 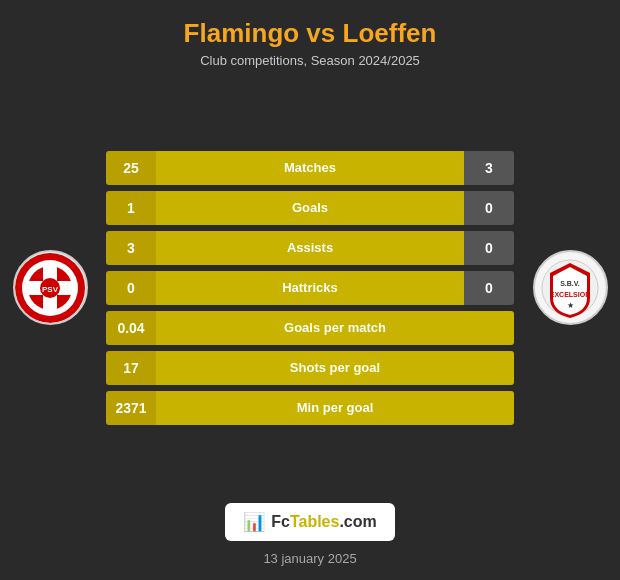 What do you see at coordinates (570, 294) in the screenshot?
I see `svg-text: EXCELSIOR` at bounding box center [570, 294].